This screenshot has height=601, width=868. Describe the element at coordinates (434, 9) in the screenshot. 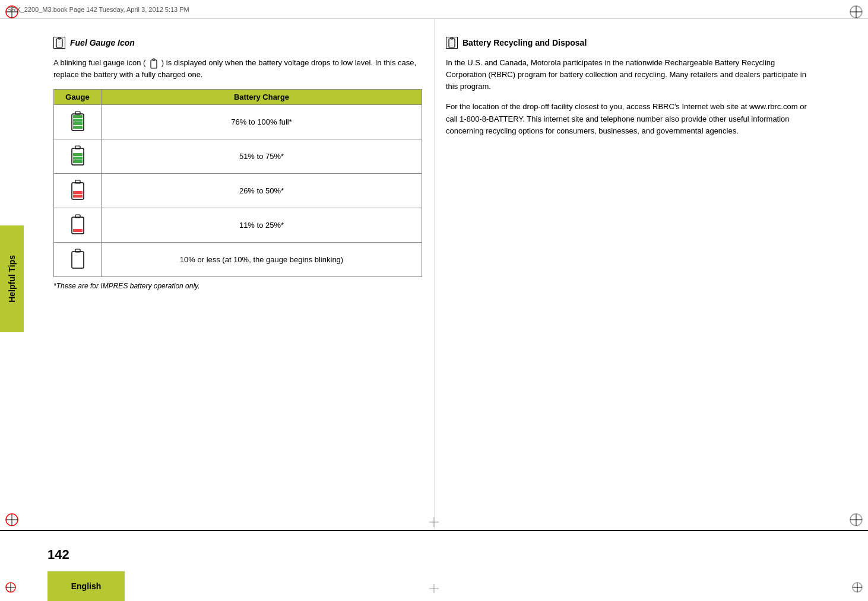

I see `header-bar: SRX_2200_M3.book Page 142 Tuesday, April…` at that location.